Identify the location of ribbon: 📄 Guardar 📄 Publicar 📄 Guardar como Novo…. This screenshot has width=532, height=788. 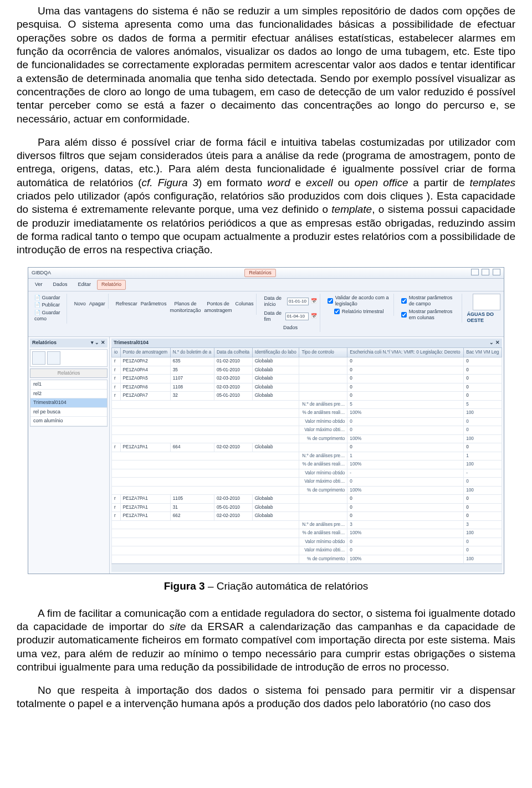
(266, 315).